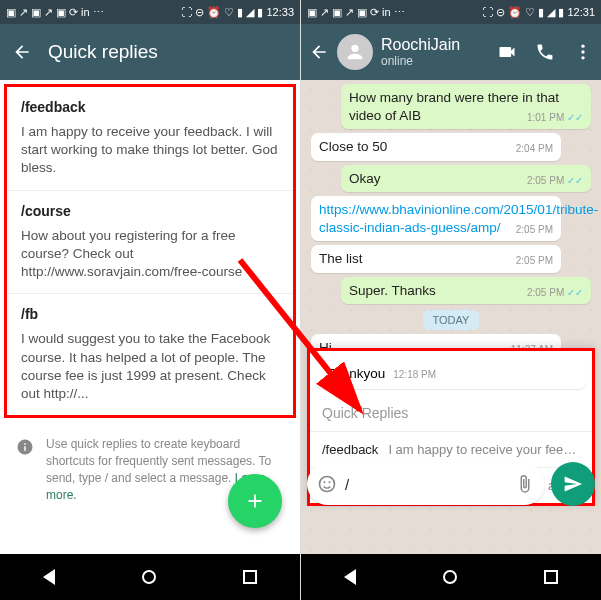  Describe the element at coordinates (451, 413) in the screenshot. I see `popup-title: Quick Replies` at that location.